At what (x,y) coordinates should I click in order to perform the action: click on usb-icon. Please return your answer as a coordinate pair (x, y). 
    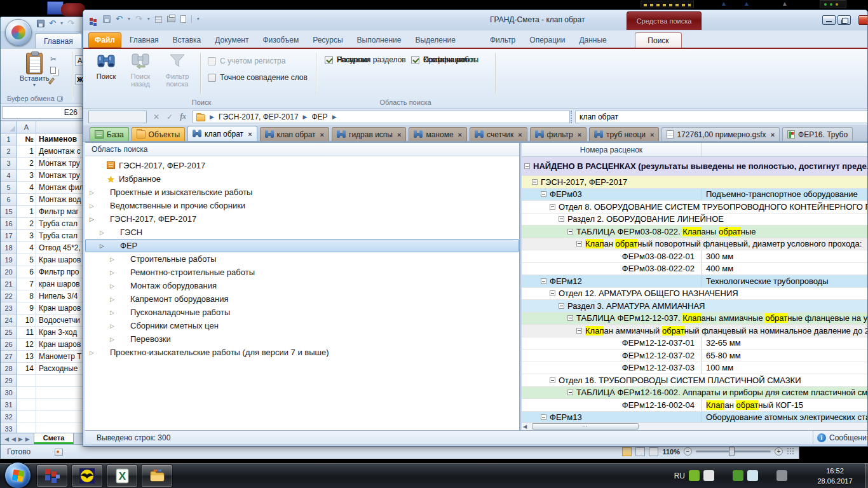
    Looking at the image, I should click on (782, 475).